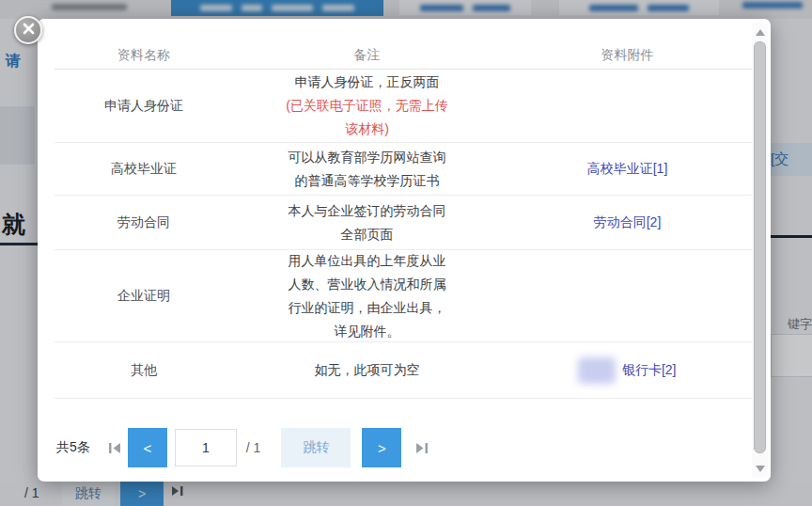 The height and width of the screenshot is (506, 812). What do you see at coordinates (367, 55) in the screenshot?
I see `header-remark: 备注` at bounding box center [367, 55].